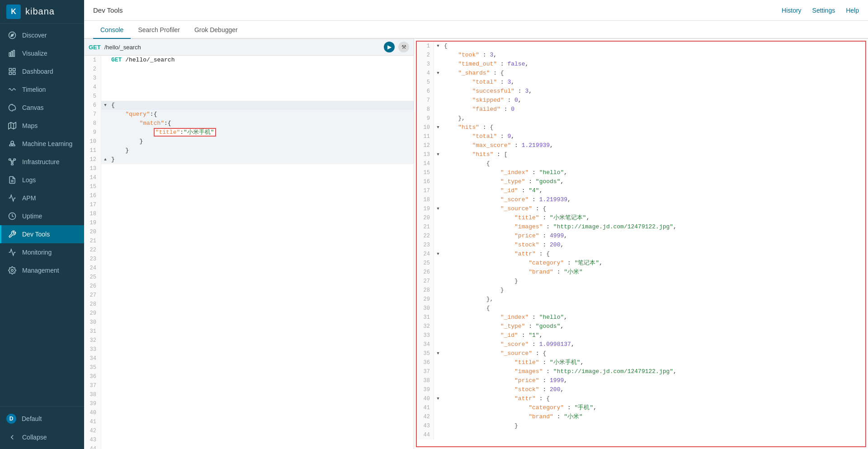  I want to click on resp-line: 28 }, so click(641, 290).